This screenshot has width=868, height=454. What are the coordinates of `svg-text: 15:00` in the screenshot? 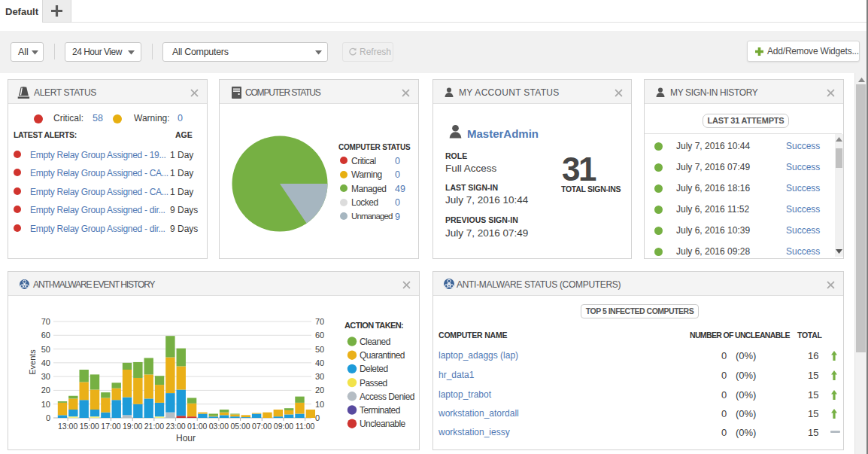 It's located at (90, 426).